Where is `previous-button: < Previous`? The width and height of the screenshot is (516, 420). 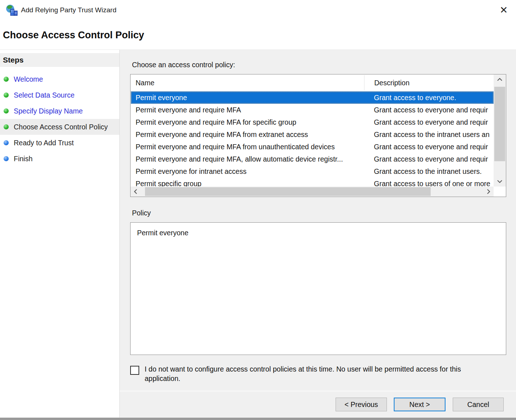 previous-button: < Previous is located at coordinates (361, 404).